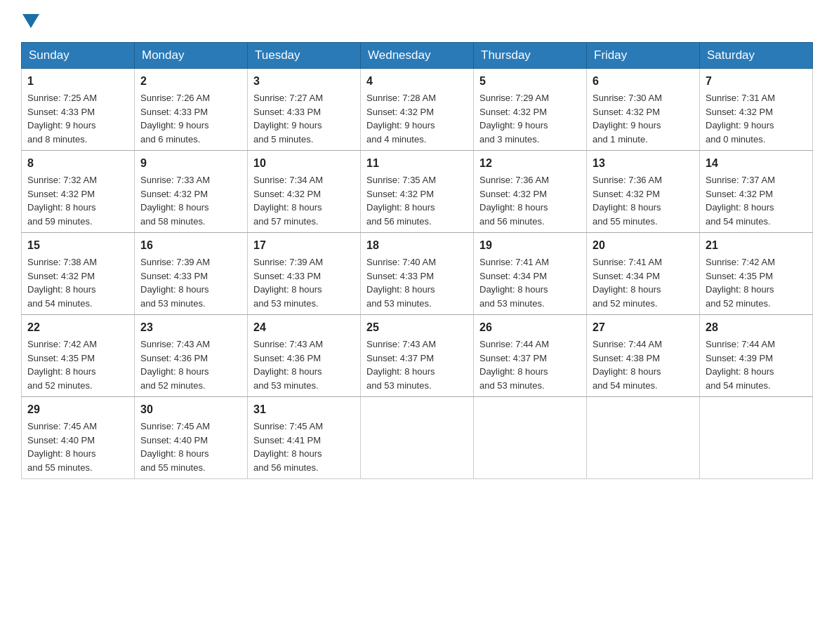  Describe the element at coordinates (757, 274) in the screenshot. I see `calendar-cell: 21Sunrise: 7:42 AMSunset: 4:35 PMDayligh…` at that location.